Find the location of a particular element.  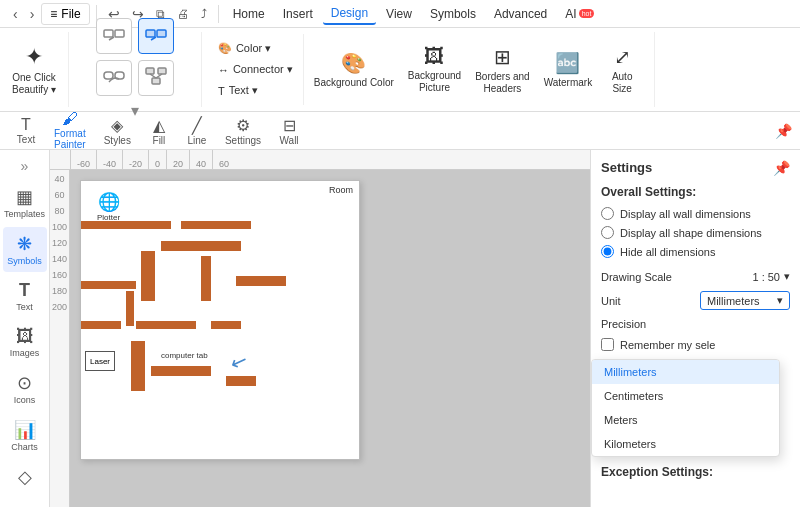

charts-label: Charts is located at coordinates (24, 447).